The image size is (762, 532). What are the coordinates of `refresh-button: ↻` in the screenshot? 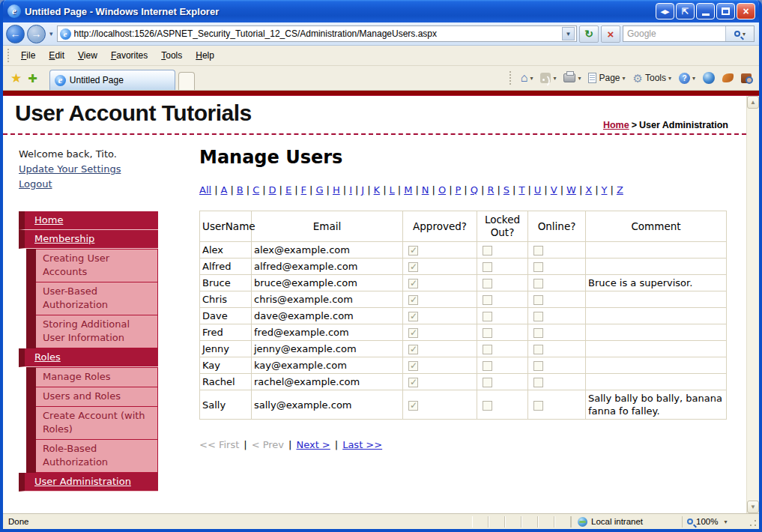 It's located at (589, 34).